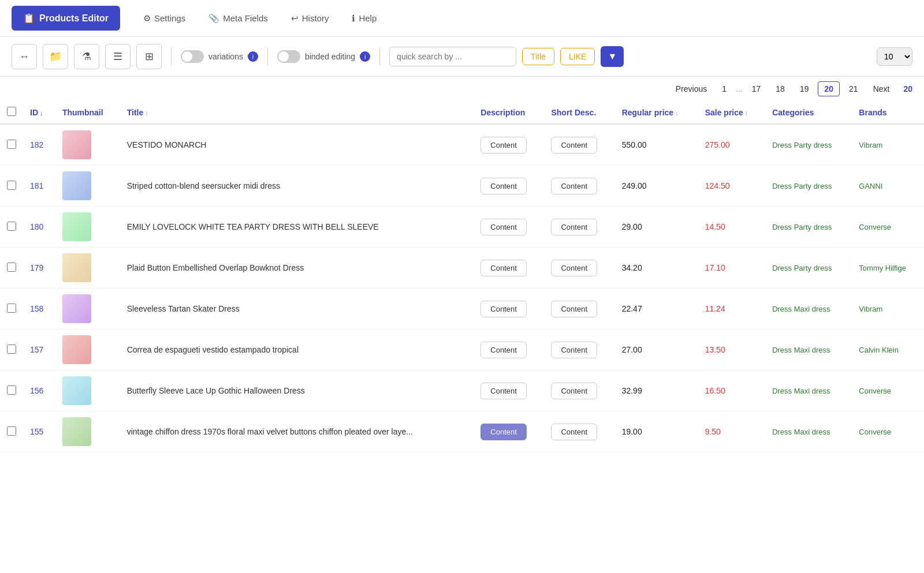 The image size is (924, 573). What do you see at coordinates (66, 18) in the screenshot?
I see `brand-button: 📋 Products Editor` at bounding box center [66, 18].